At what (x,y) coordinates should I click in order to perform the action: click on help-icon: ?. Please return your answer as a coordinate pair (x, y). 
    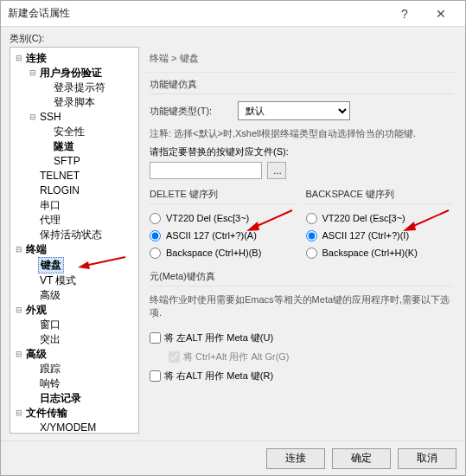
    Looking at the image, I should click on (405, 14).